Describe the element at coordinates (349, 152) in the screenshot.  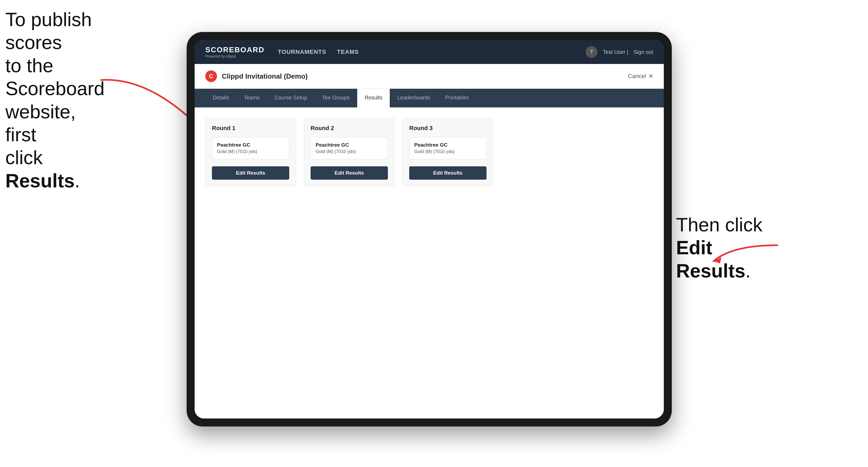
I see `round-card-2: Round 2 Peachtree GC Gold (M) (7010 yds)…` at that location.